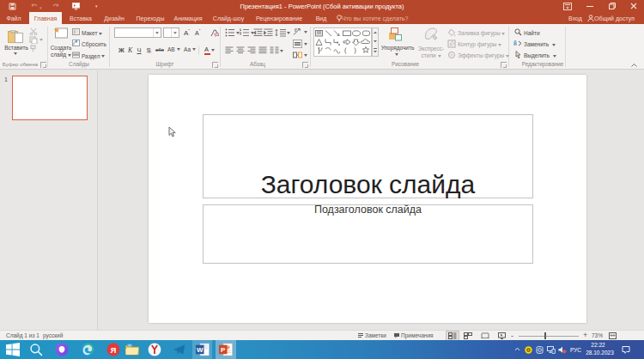  I want to click on svg-text: W, so click(200, 350).